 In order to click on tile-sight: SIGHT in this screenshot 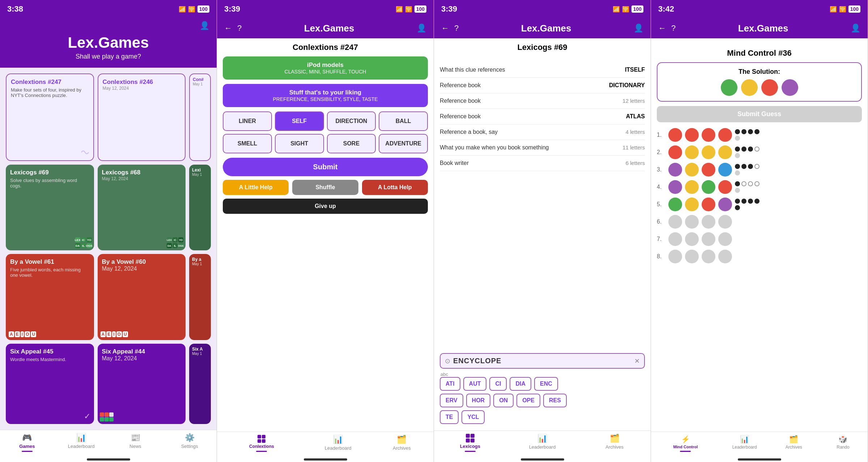, I will do `click(299, 144)`.